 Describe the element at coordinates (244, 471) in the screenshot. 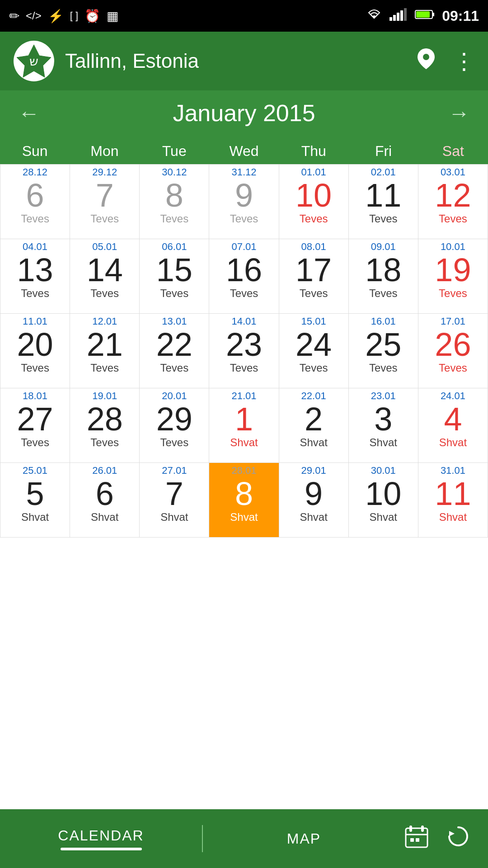

I see `cell-top-date: 28.01` at that location.